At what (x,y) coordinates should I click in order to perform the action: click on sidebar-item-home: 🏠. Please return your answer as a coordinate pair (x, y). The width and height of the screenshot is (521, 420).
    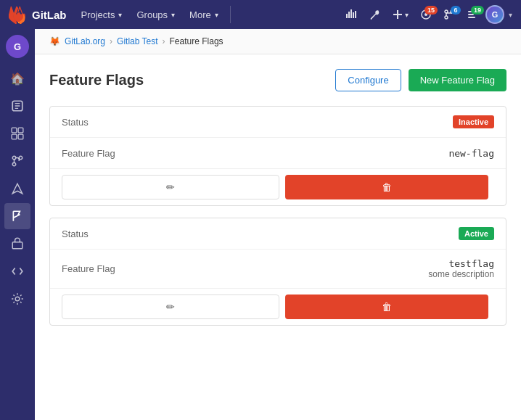
    Looking at the image, I should click on (17, 78).